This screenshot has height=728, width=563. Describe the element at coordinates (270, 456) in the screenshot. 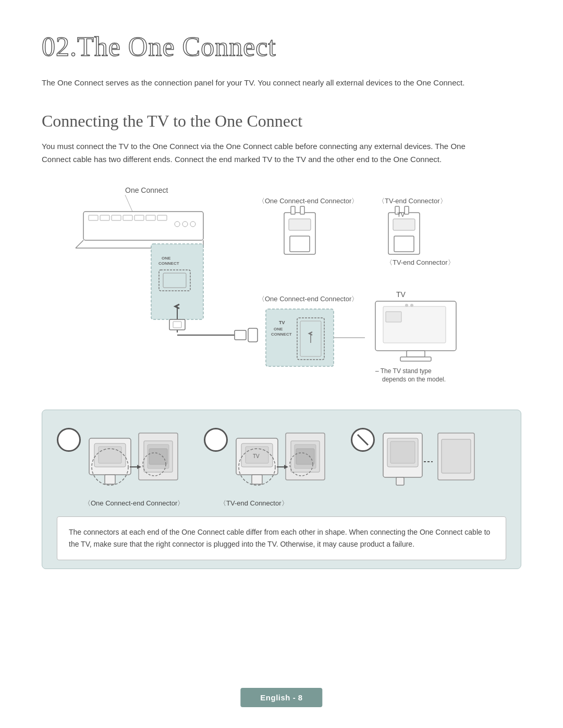

I see `connector-group-2: TV` at that location.